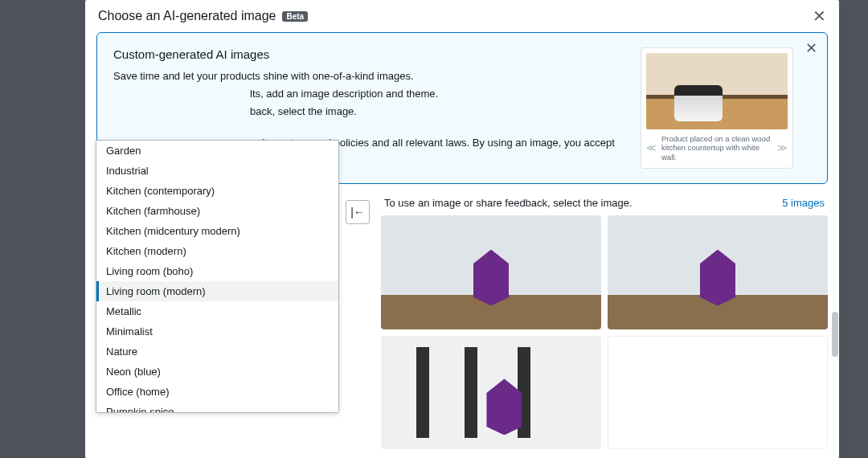  What do you see at coordinates (835, 334) in the screenshot?
I see `scrollbar-thumb` at bounding box center [835, 334].